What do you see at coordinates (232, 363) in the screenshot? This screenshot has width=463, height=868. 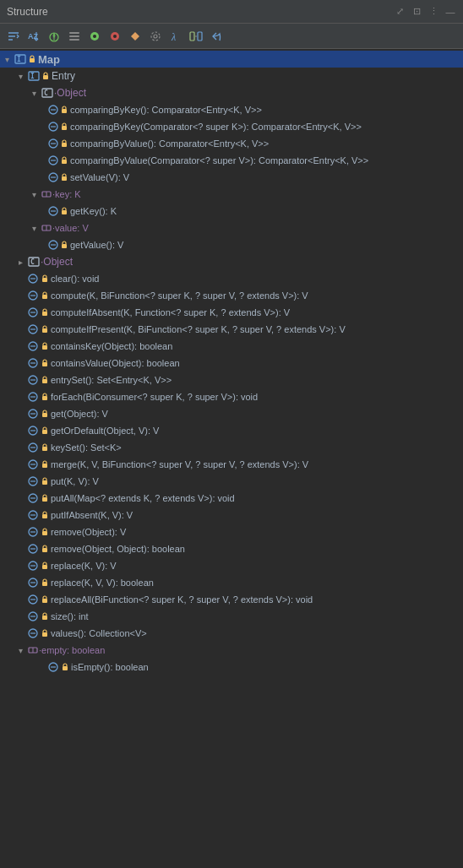 I see `tree-method-containsvalue: containsValue(Object): boolean` at bounding box center [232, 363].